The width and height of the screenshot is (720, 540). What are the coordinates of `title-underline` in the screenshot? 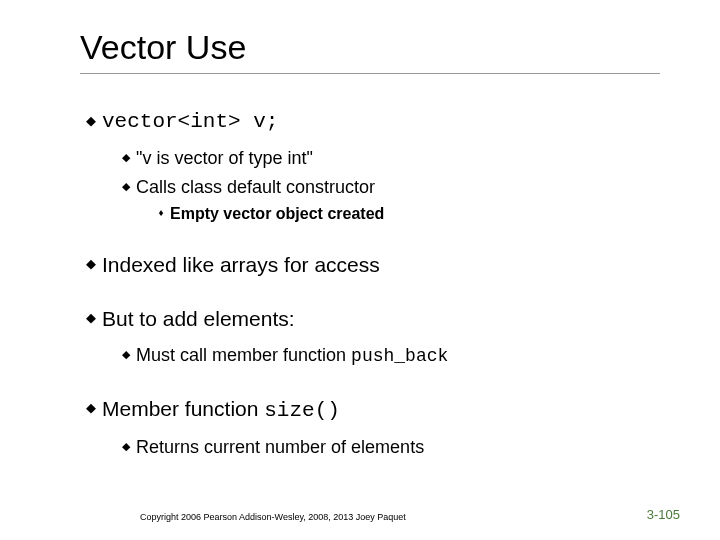 It's located at (370, 74).